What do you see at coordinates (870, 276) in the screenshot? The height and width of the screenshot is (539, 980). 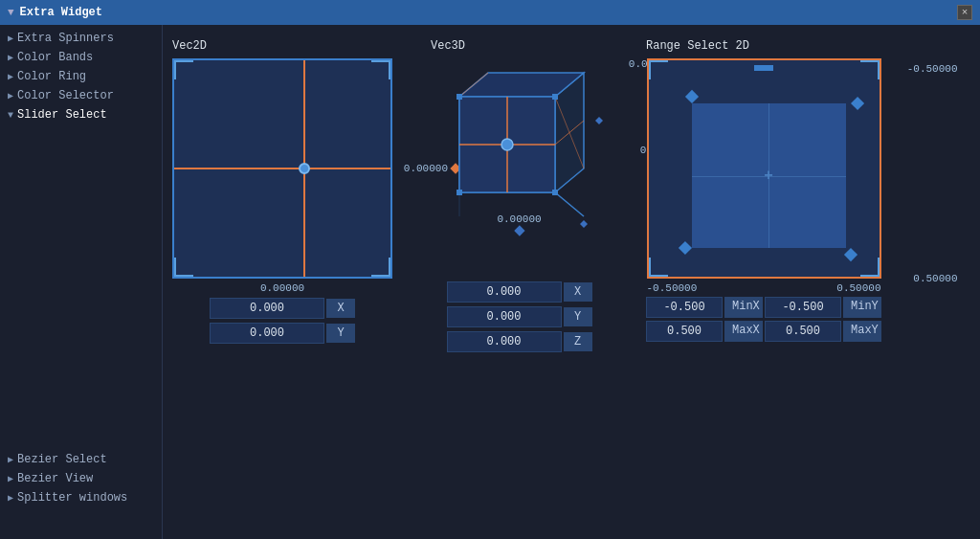 I see `range-tick-br-h` at bounding box center [870, 276].